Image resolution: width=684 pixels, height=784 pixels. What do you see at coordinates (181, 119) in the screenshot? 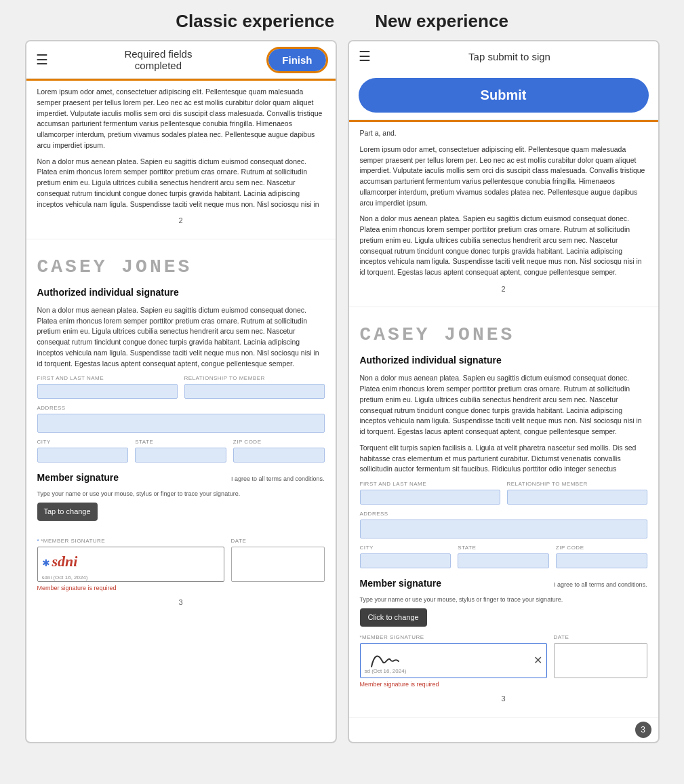
I see `classic-lorem1: Lorem ipsum odor amet, consectetuer adip…` at bounding box center [181, 119].